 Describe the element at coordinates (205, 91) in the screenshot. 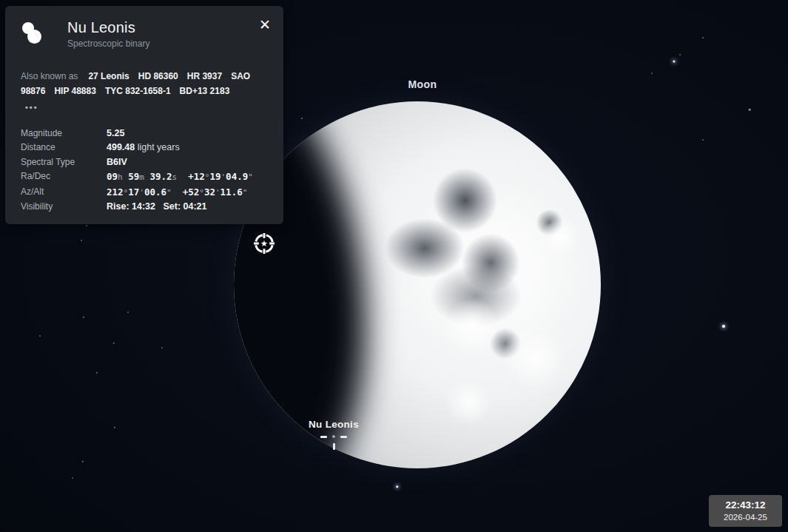

I see `alias: BD+13 2183` at that location.